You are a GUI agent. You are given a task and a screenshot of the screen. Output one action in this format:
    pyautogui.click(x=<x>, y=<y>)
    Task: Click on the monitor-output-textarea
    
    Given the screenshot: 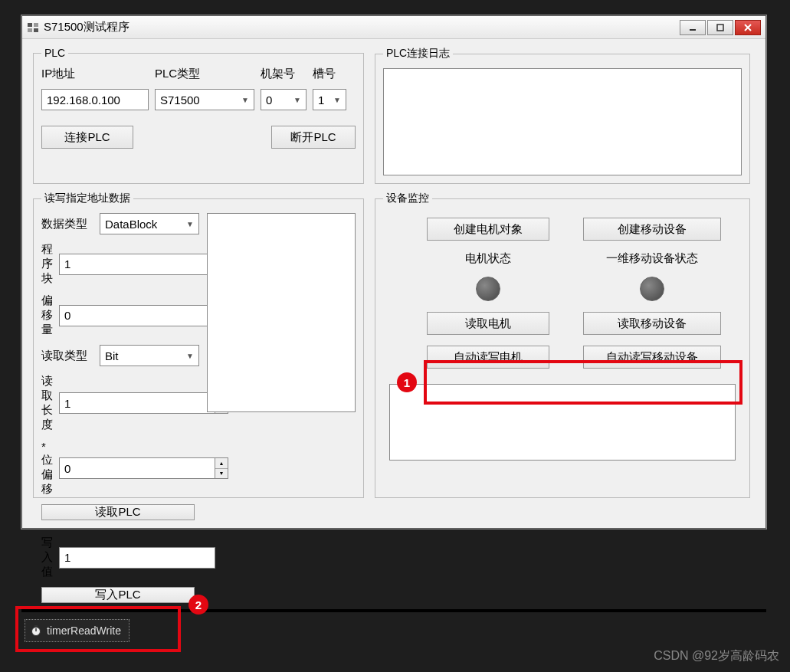 What is the action you would take?
    pyautogui.click(x=562, y=422)
    